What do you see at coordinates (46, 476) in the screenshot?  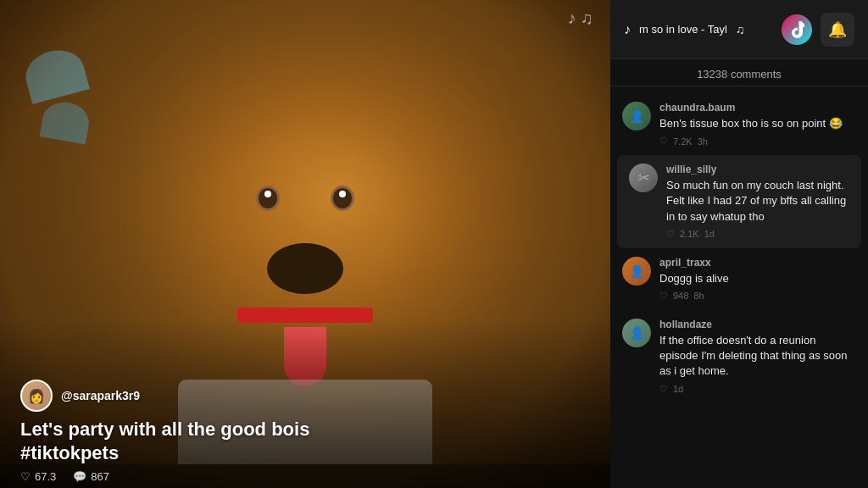 I see `like-count: 67.3` at bounding box center [46, 476].